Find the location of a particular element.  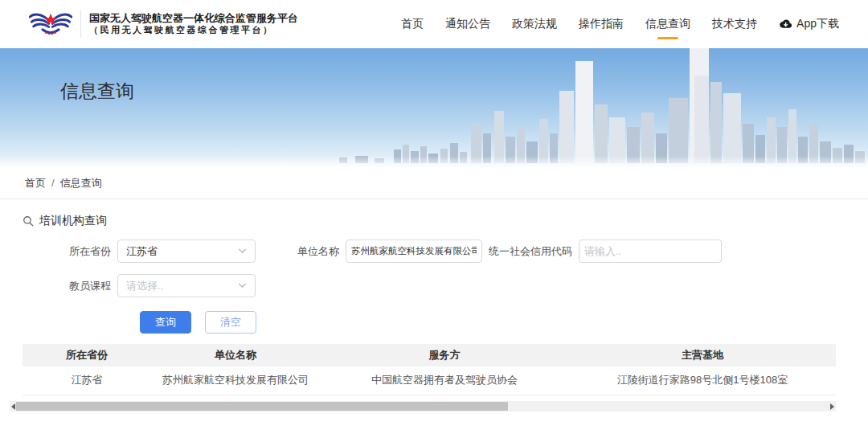

table-header-row: 所在省份 单位名称 服务方 主营基地 is located at coordinates (429, 355).